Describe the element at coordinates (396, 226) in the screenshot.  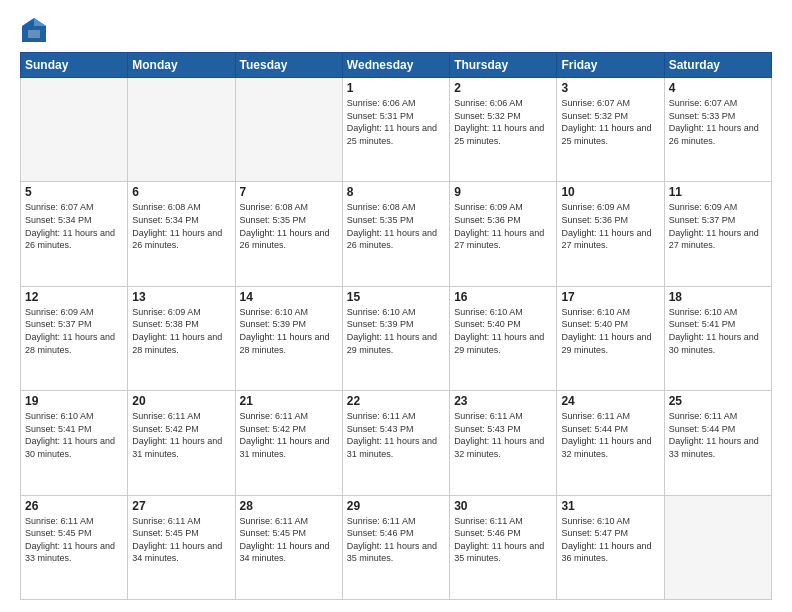
I see `cell-sun-info: Sunrise: 6:08 AM Sunset: 5:35 PM Dayligh…` at that location.